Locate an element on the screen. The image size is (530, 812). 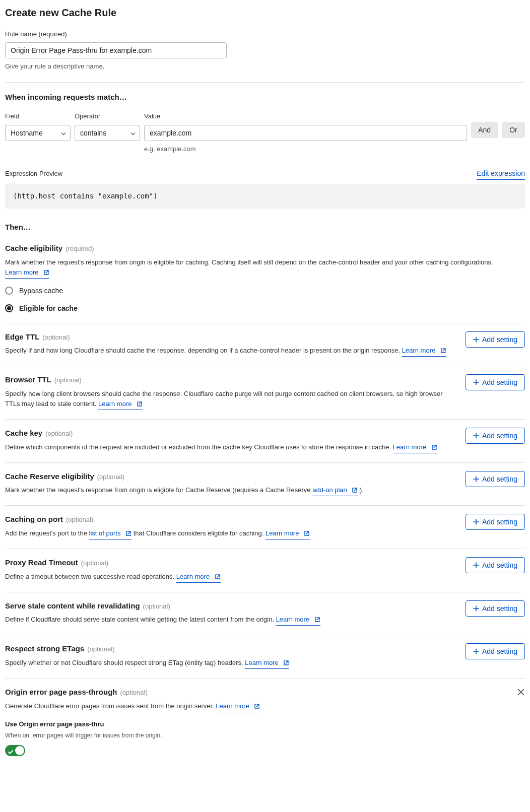
toggle-title: Use Origin error page pass-thru is located at coordinates (265, 724).